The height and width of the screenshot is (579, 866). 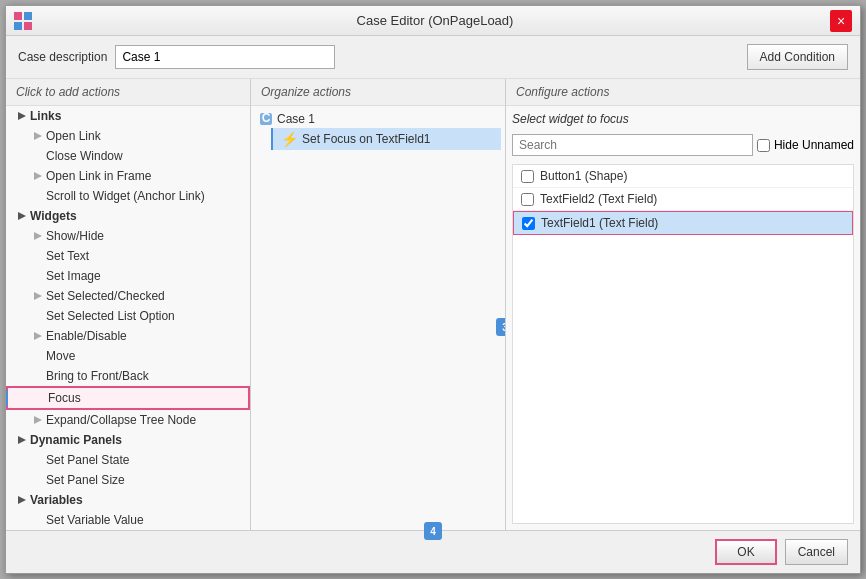 What do you see at coordinates (746, 552) in the screenshot?
I see `ok-button: OK` at bounding box center [746, 552].